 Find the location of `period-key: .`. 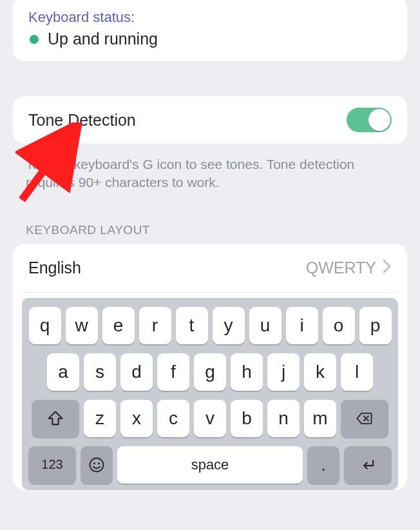

period-key: . is located at coordinates (323, 465).